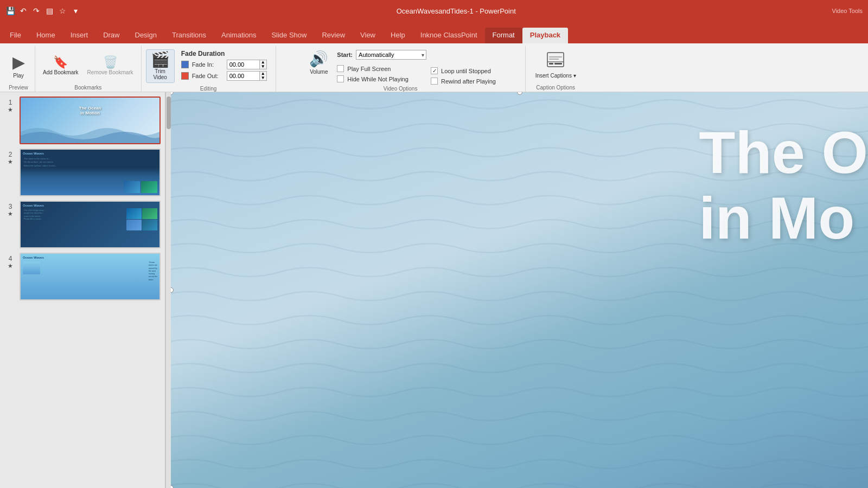 This screenshot has width=868, height=488. I want to click on tab-animations: Animations, so click(239, 36).